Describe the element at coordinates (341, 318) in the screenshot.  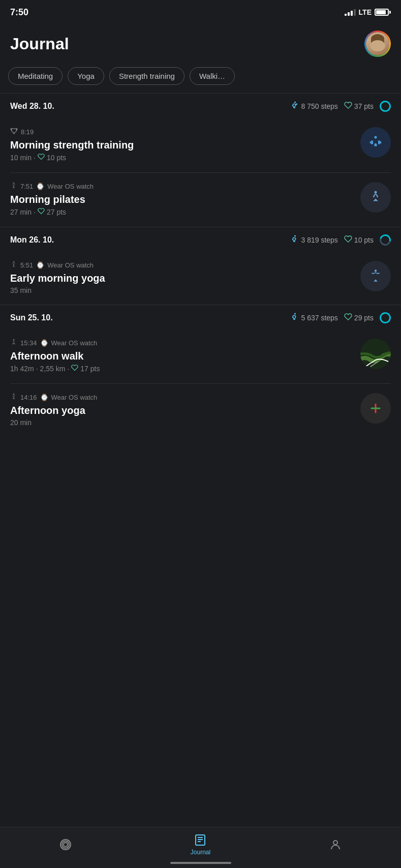
I see `day-stats-sun25: 5 637 steps 29 pts` at that location.